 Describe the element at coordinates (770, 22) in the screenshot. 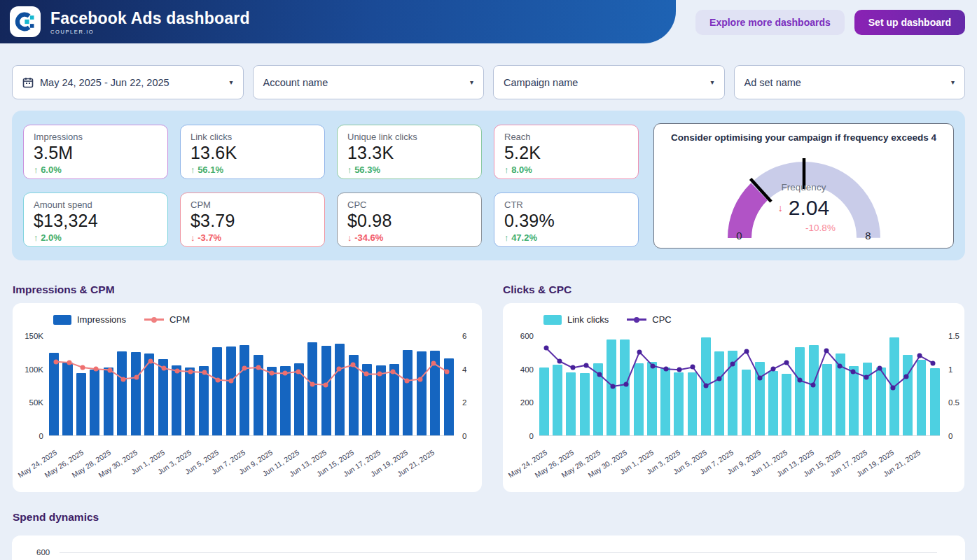

I see `explore-more-dashboards-button: Explore more dashboards` at that location.